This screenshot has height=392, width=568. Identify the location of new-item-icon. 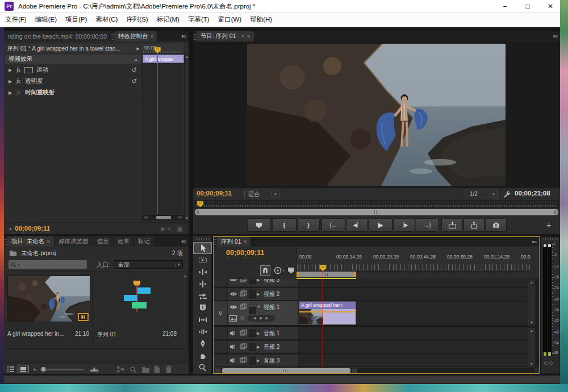
(157, 369).